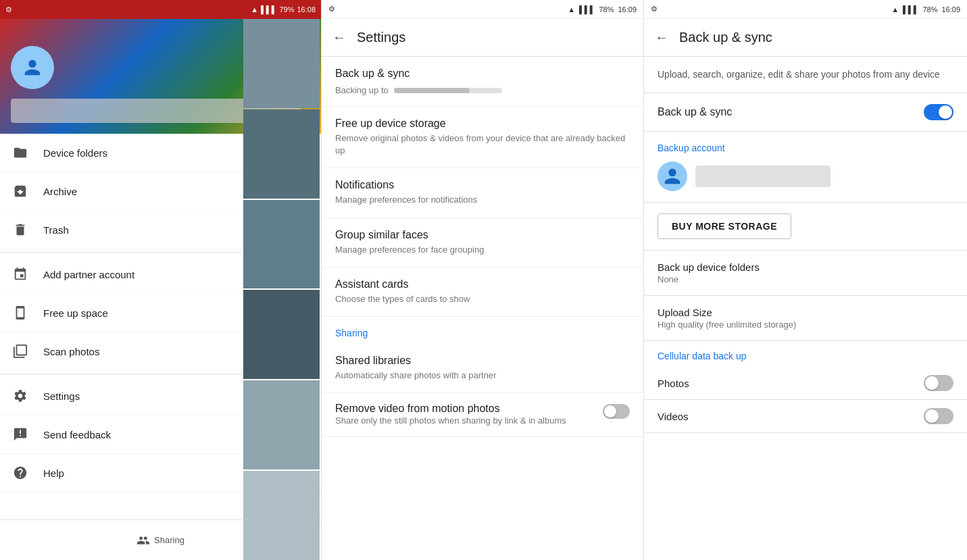 Image resolution: width=967 pixels, height=560 pixels. I want to click on setting-title-remove-video: Remove video from motion photos, so click(466, 409).